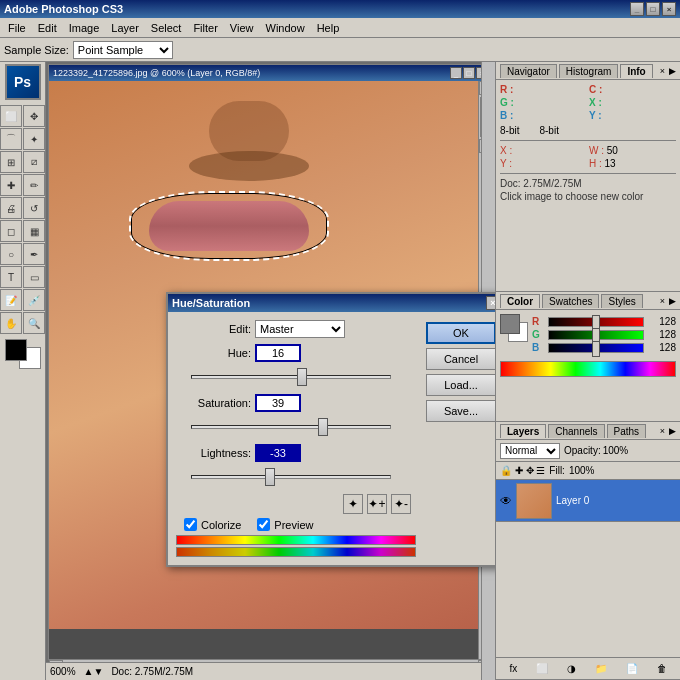 This screenshot has width=680, height=680. I want to click on blend-mode-select: Normal, so click(530, 451).